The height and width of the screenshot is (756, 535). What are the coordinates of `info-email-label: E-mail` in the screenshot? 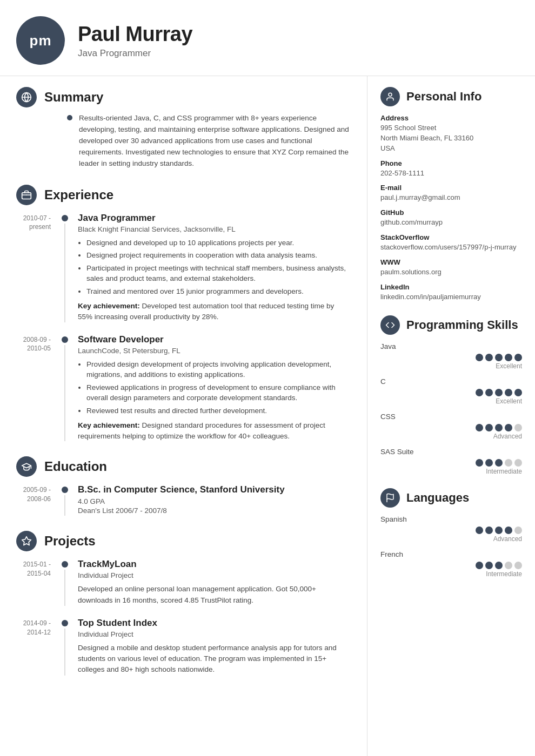 It's located at (451, 188).